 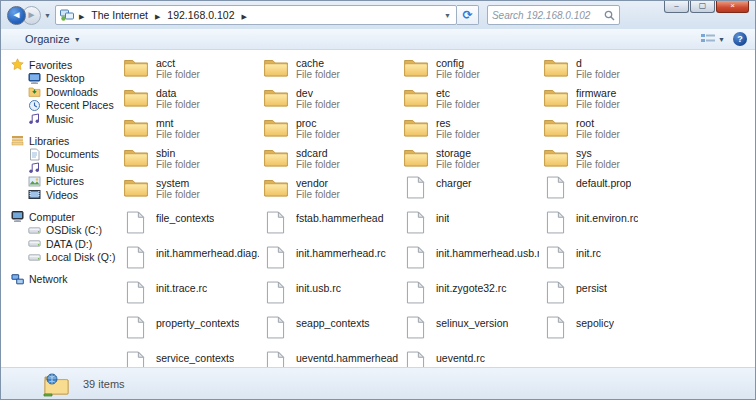 I want to click on organize-button: Organize ▼, so click(x=53, y=39).